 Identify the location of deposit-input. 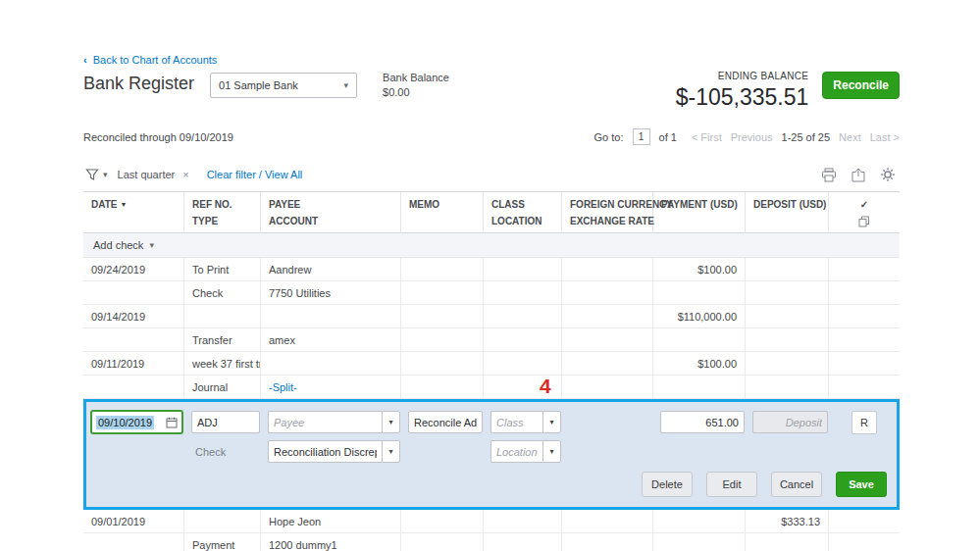
(791, 422).